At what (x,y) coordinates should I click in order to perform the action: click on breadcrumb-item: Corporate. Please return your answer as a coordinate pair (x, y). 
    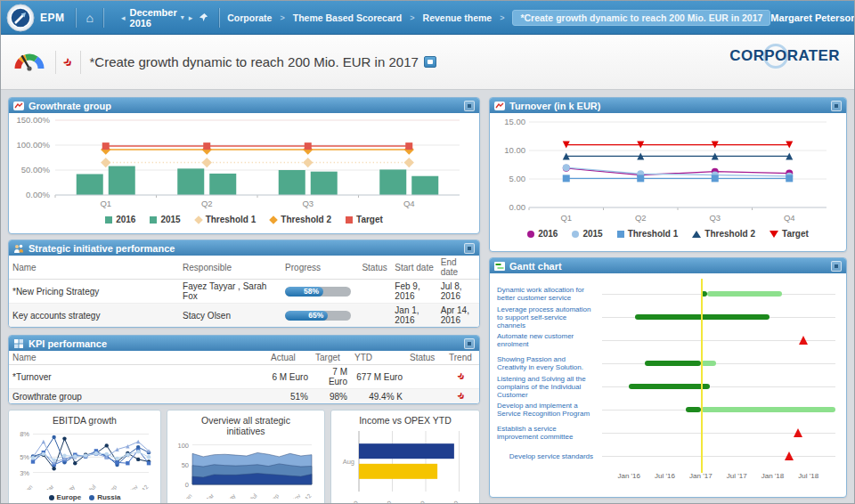
    Looking at the image, I should click on (249, 18).